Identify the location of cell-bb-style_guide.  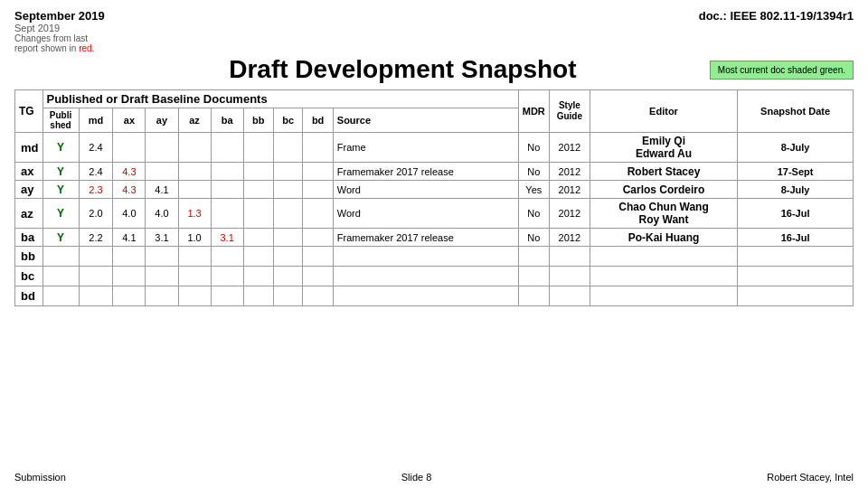
(570, 257).